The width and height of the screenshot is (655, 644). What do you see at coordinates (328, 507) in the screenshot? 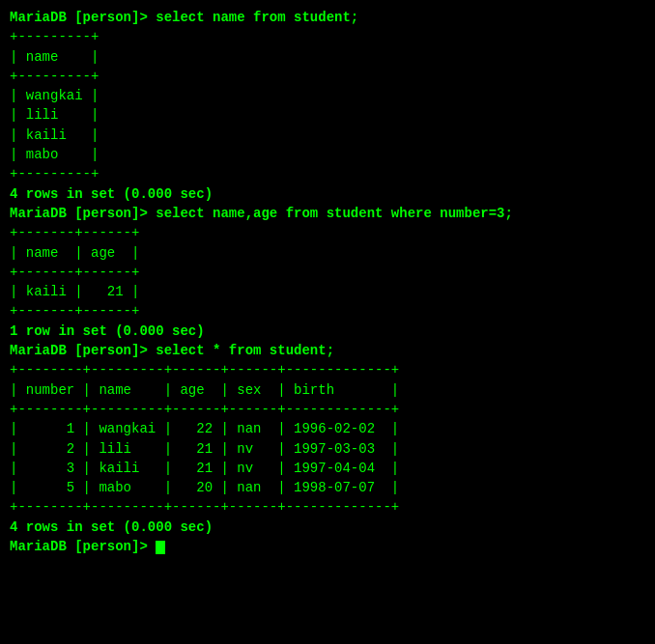
I see `terminal-line-l28: +--------+---------+------+------+------…` at bounding box center [328, 507].